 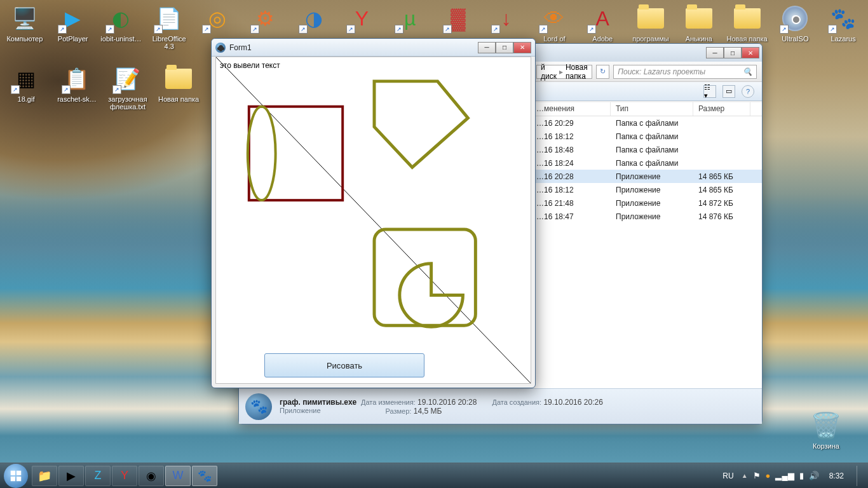 I want to click on app1-icon: ⚙↗, so click(x=266, y=18).